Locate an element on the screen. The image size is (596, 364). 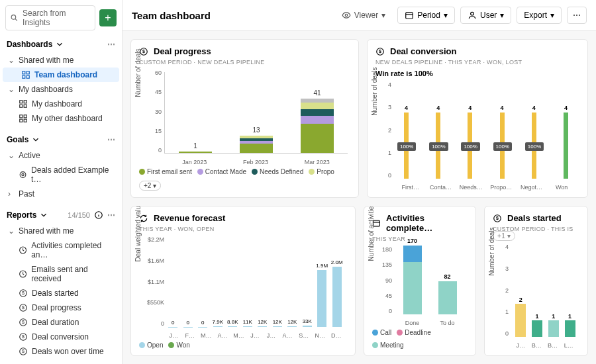
sidebar-item-my-other-dashboard: My other dashboard is located at coordinates (61, 118).